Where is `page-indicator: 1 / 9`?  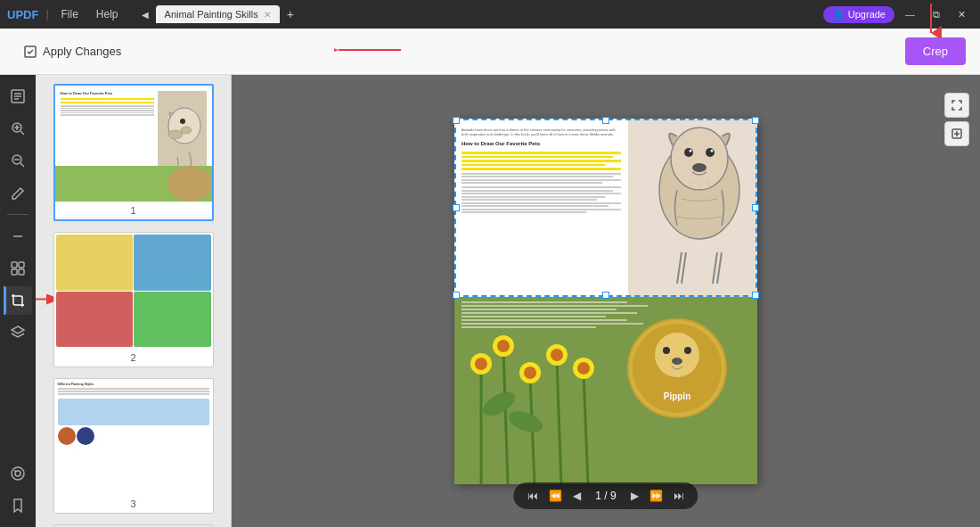 page-indicator: 1 / 9 is located at coordinates (606, 496).